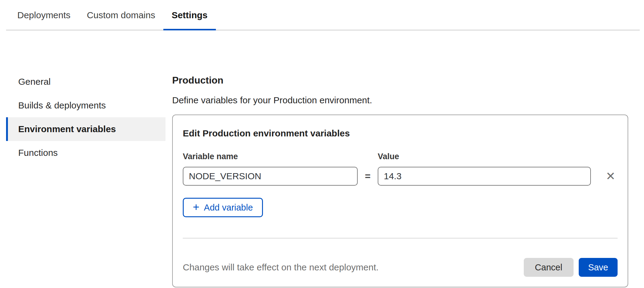  What do you see at coordinates (281, 267) in the screenshot?
I see `footer-note: Changes will take effect on the next dep…` at bounding box center [281, 267].